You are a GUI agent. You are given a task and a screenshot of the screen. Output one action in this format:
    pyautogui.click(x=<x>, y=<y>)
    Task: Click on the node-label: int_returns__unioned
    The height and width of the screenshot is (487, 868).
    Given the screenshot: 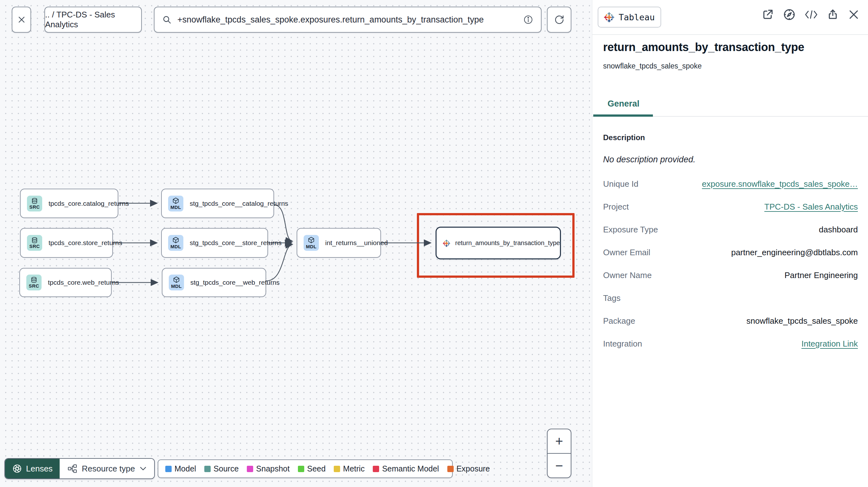 What is the action you would take?
    pyautogui.click(x=356, y=243)
    